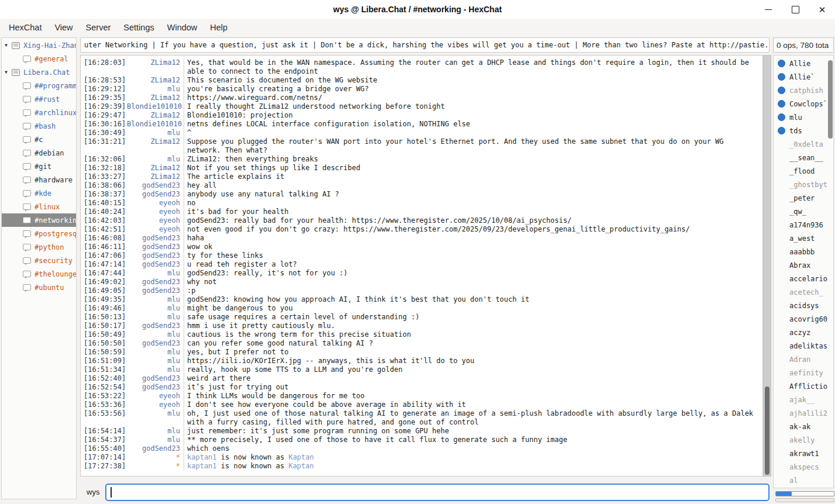 Image resolution: width=835 pixels, height=504 pixels. Describe the element at coordinates (182, 27) in the screenshot. I see `menu-window: Window` at that location.